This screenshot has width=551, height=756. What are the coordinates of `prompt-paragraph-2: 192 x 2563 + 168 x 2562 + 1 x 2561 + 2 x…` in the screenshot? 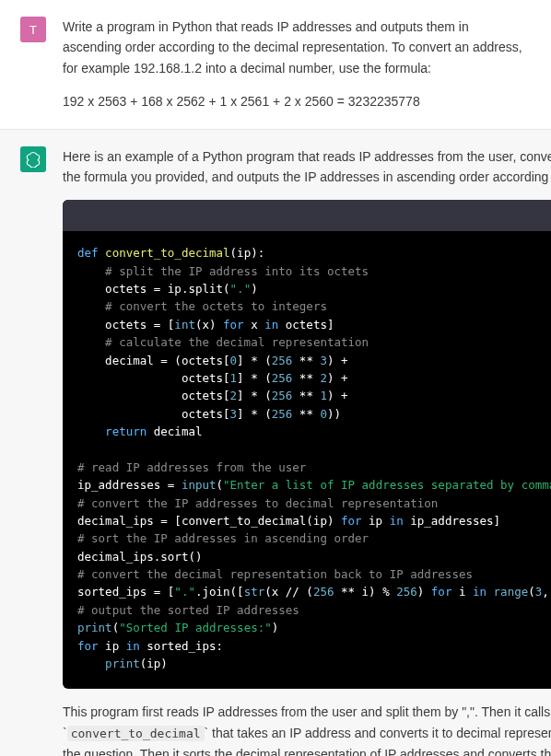 It's located at (297, 101).